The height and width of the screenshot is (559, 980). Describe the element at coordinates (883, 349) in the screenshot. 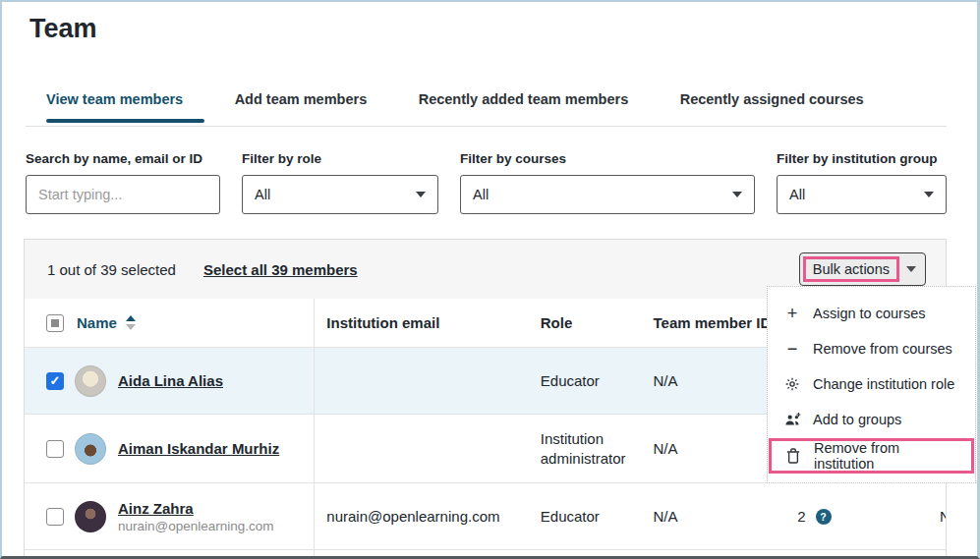

I see `menu-item-label: Remove from courses` at that location.